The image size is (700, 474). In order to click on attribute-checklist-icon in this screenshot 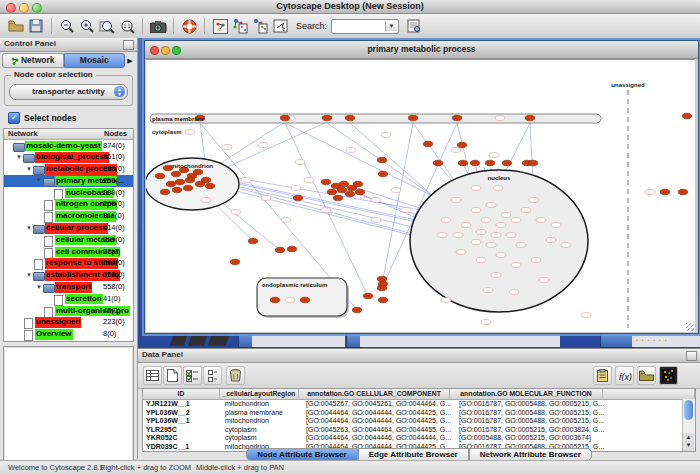, I will do `click(192, 376)`.